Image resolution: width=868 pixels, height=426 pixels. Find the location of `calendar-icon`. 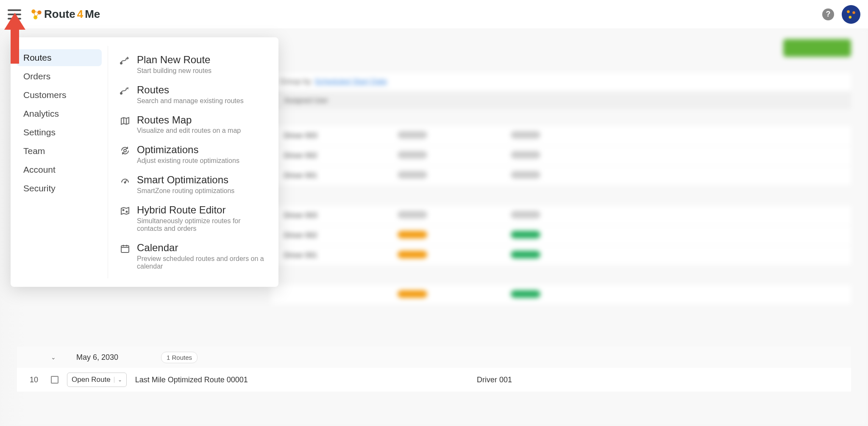

calendar-icon is located at coordinates (125, 249).